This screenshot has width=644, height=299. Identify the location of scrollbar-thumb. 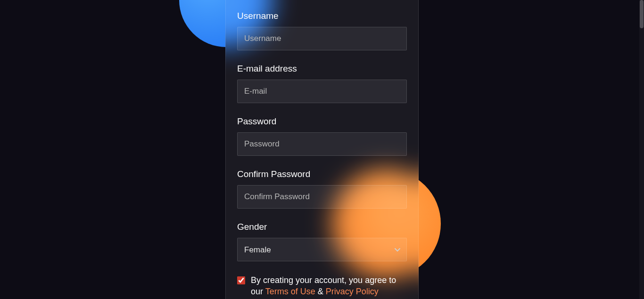
(642, 14).